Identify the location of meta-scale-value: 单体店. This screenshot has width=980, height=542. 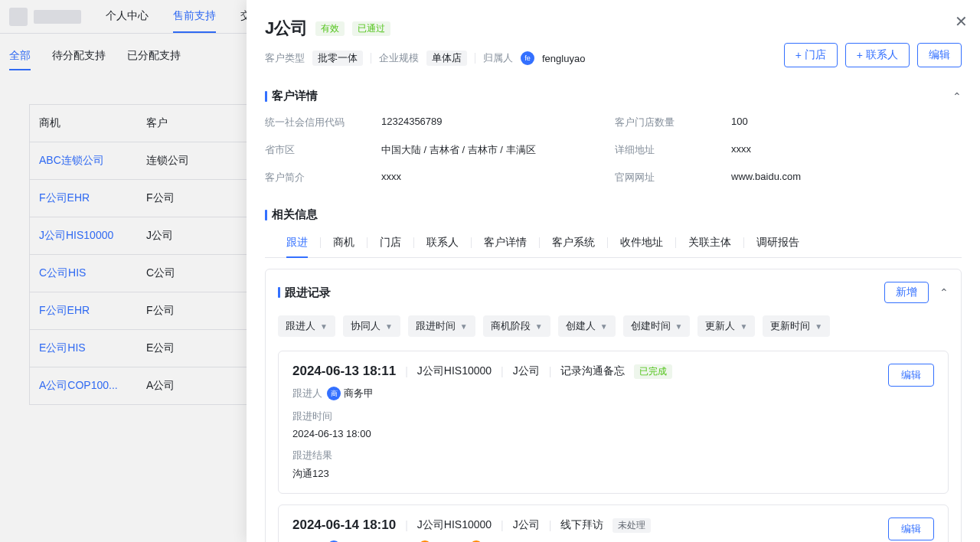
(447, 58).